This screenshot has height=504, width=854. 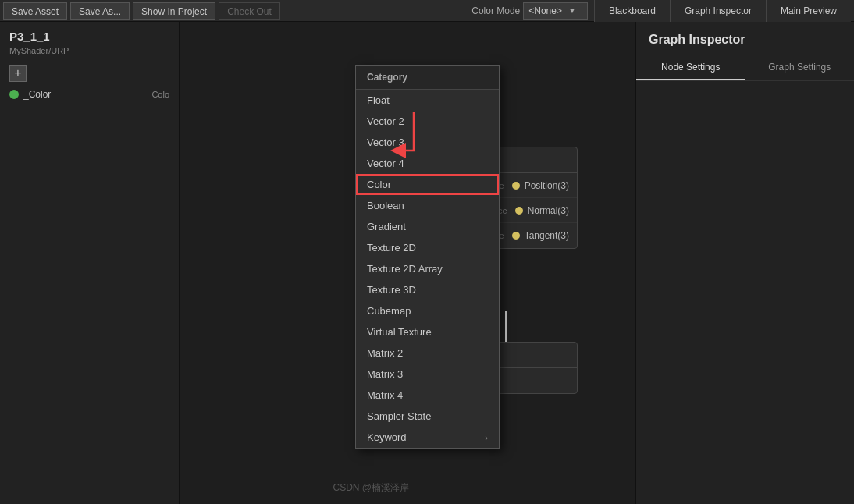 What do you see at coordinates (516, 236) in the screenshot?
I see `vertex-tangent-port` at bounding box center [516, 236].